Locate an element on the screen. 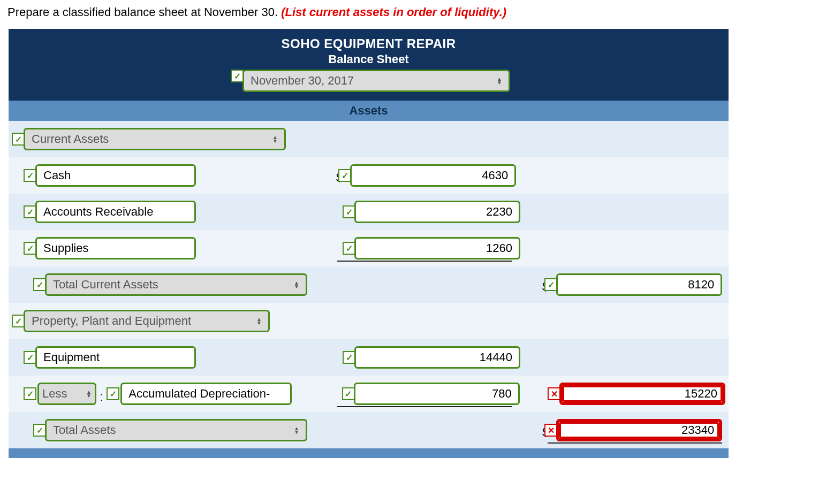  assets-section-header: Assets is located at coordinates (368, 111).